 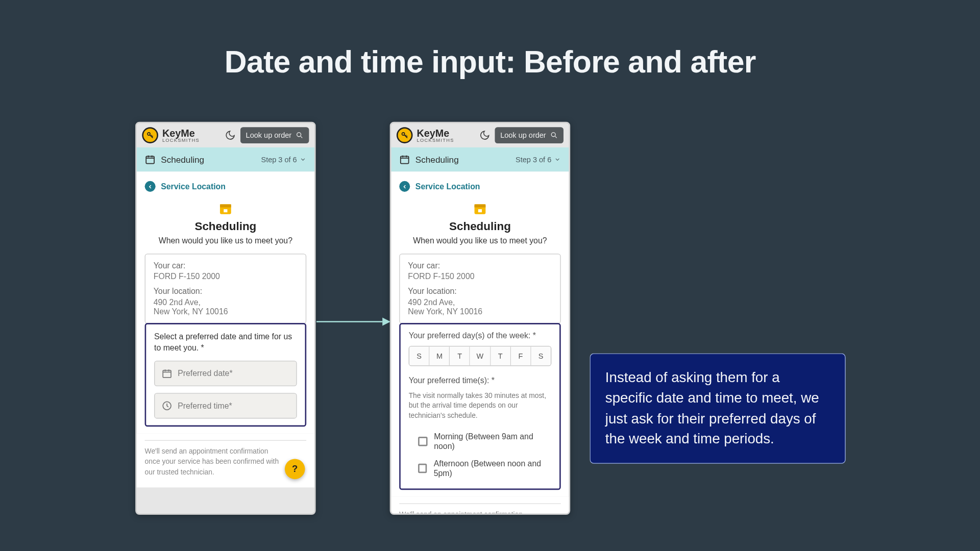 I want to click on times-hint: The visit normally takes 30 minutes at m…, so click(x=480, y=406).